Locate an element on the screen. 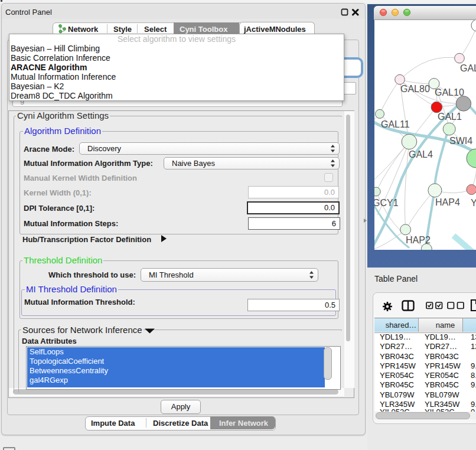  svg-text: GAL4 is located at coordinates (420, 155).